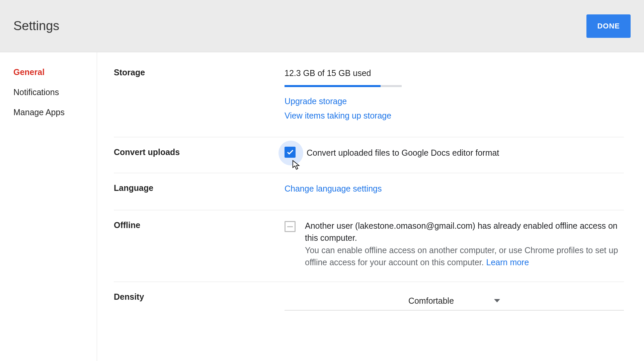 Image resolution: width=644 pixels, height=361 pixels. Describe the element at coordinates (508, 262) in the screenshot. I see `offline-learn-more-link: Learn more` at that location.